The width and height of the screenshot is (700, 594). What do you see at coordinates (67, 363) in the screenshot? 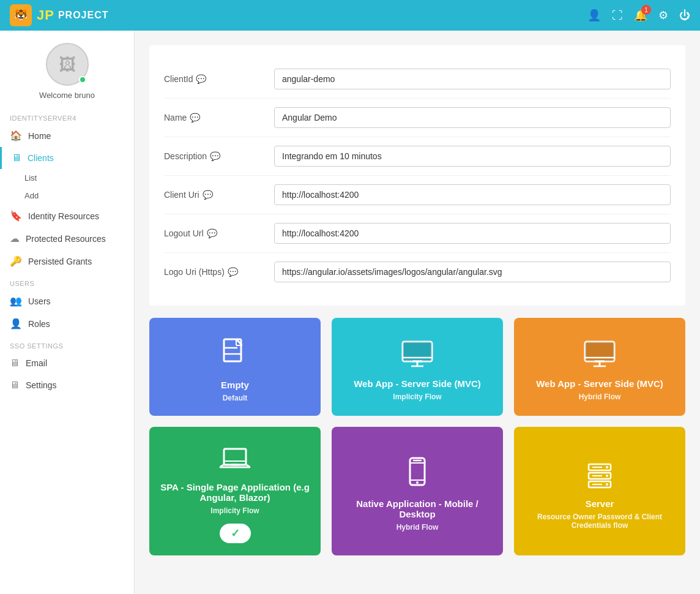
I see `sidebar-item-email: 🖥 Email` at bounding box center [67, 363].